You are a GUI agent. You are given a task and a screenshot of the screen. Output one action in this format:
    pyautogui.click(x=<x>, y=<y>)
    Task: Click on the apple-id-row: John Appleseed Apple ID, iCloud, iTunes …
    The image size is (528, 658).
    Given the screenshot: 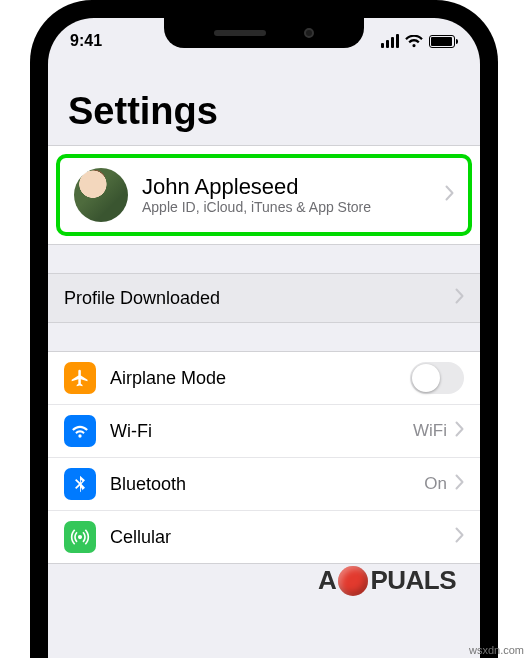 What is the action you would take?
    pyautogui.click(x=264, y=195)
    